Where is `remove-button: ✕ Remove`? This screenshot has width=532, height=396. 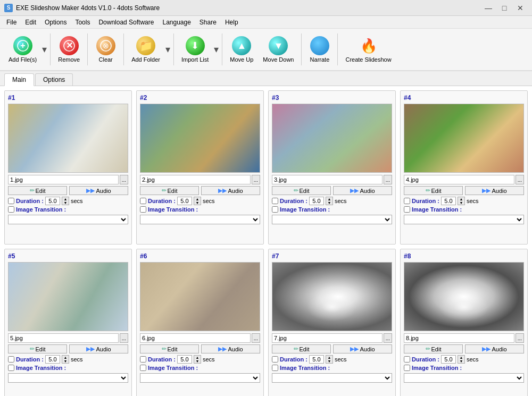 remove-button: ✕ Remove is located at coordinates (69, 49).